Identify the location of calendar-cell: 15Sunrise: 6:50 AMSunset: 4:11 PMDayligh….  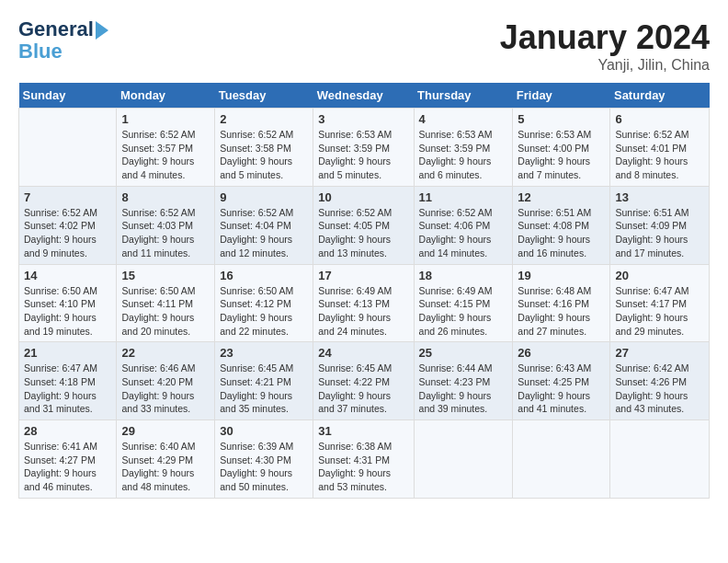
(165, 304).